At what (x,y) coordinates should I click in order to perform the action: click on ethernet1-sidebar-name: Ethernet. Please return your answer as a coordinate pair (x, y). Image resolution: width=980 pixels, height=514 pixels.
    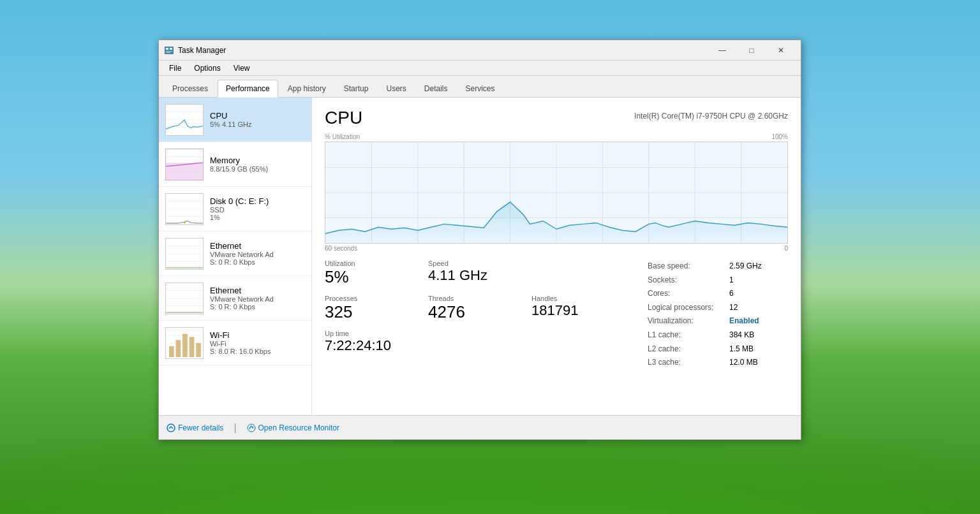
    Looking at the image, I should click on (258, 246).